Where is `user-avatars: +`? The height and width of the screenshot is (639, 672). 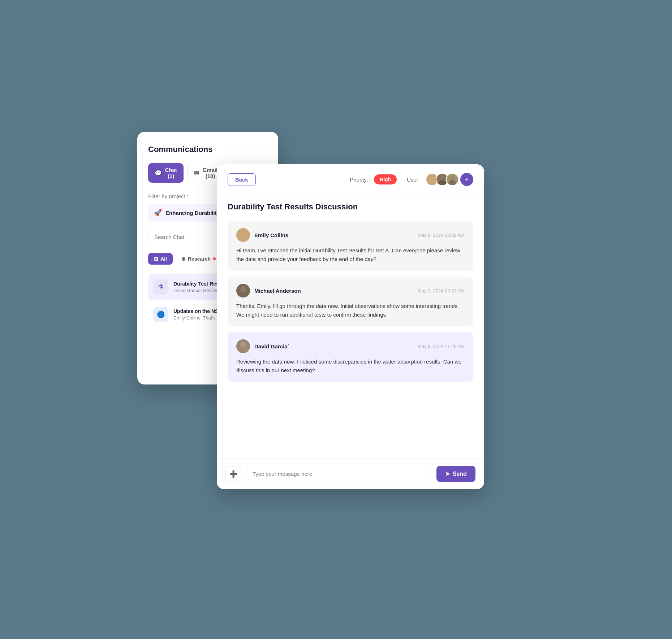 user-avatars: + is located at coordinates (449, 179).